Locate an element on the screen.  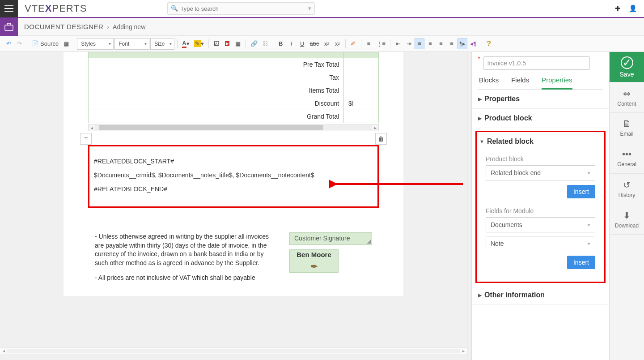
product-block-select: Related block end is located at coordinates (540, 173).